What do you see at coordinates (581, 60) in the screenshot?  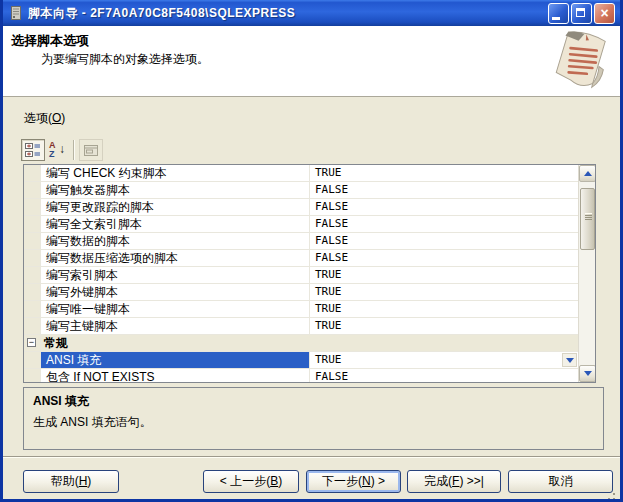 I see `wizard-scroll-graphic` at bounding box center [581, 60].